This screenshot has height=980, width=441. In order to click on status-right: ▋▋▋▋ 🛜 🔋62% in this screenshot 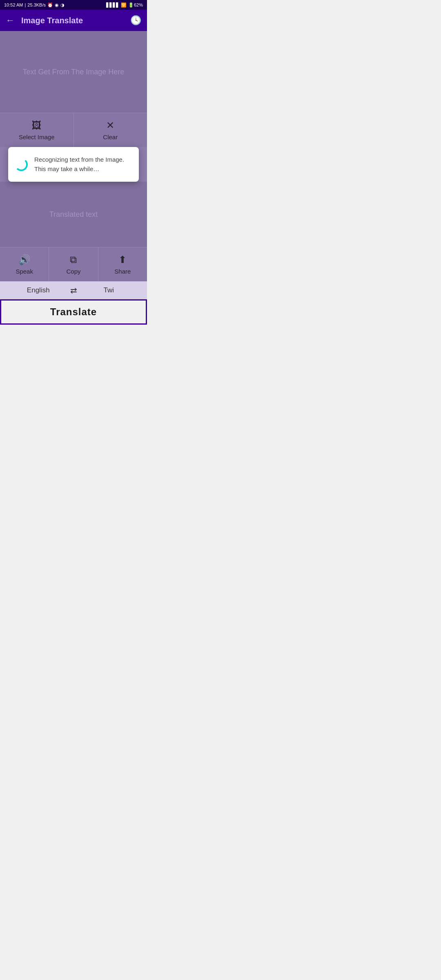, I will do `click(125, 5)`.